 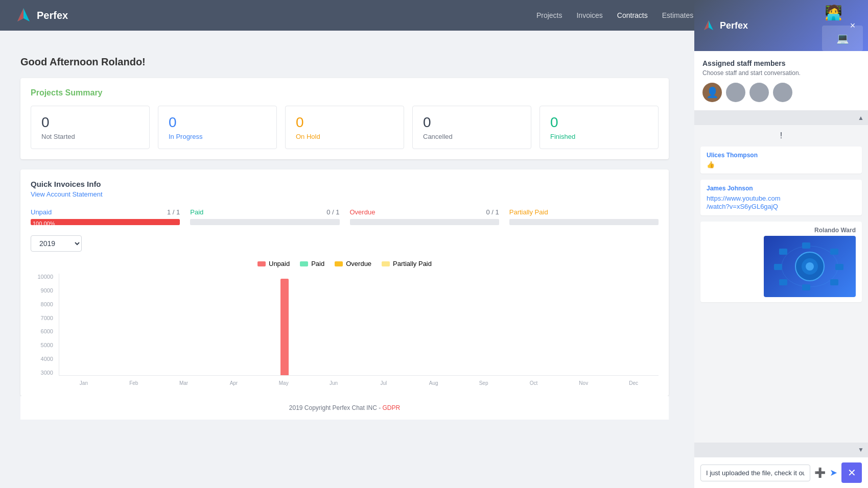 I want to click on overdue-track, so click(x=425, y=222).